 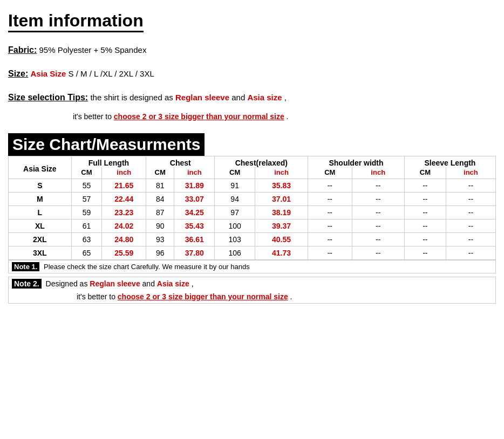 I want to click on table-row: S 55 21.65 81 31.89 91 35.83 -- -- -- --, so click(x=253, y=186).